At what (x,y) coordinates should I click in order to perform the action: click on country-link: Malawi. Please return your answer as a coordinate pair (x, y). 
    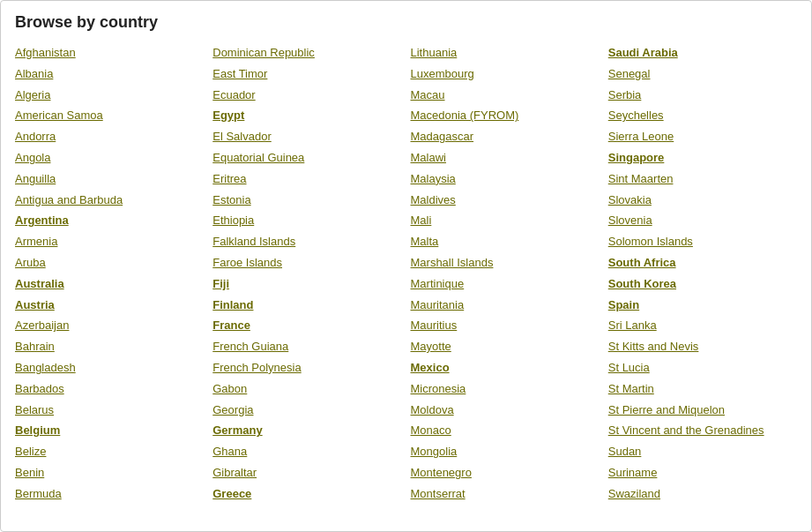
    Looking at the image, I should click on (505, 159).